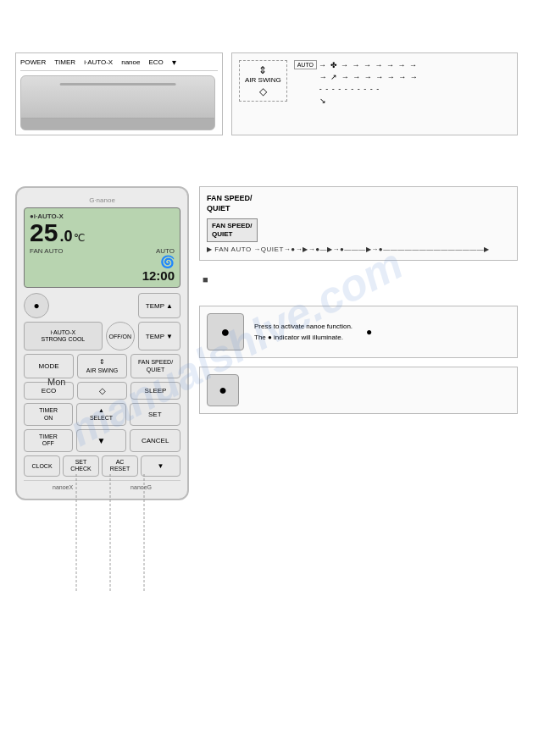 This screenshot has height=756, width=533. I want to click on screen-icons-row: 🌀, so click(102, 262).